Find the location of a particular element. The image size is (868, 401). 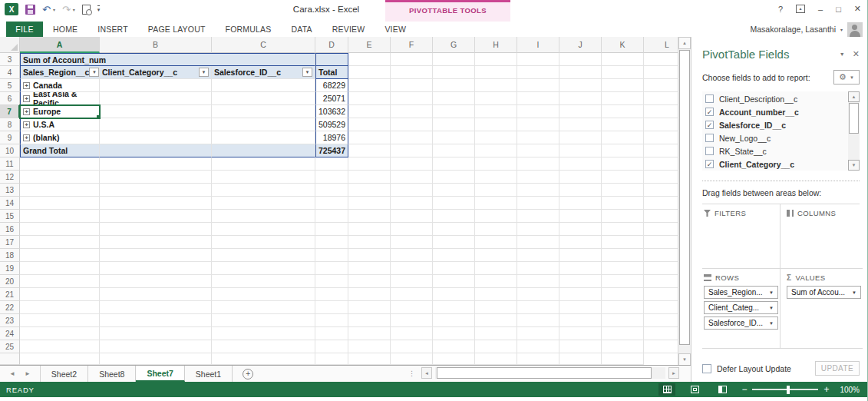

column-header-c: C is located at coordinates (264, 45).